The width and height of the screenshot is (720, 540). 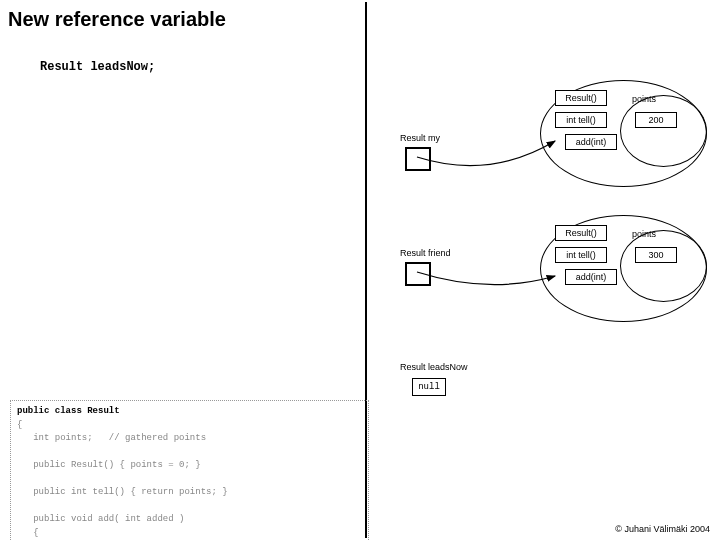 What do you see at coordinates (117, 20) in the screenshot?
I see `page-title: New reference variable` at bounding box center [117, 20].